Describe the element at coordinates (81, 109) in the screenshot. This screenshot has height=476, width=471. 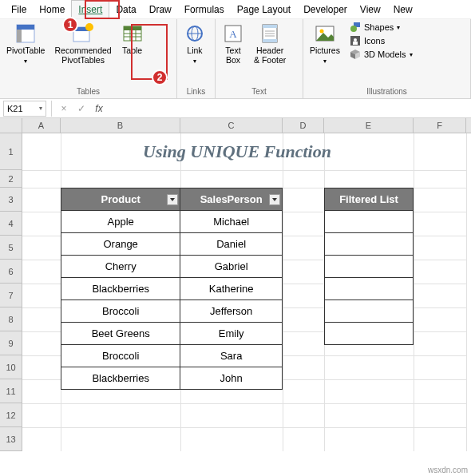
I see `enter-icon: ✓` at that location.